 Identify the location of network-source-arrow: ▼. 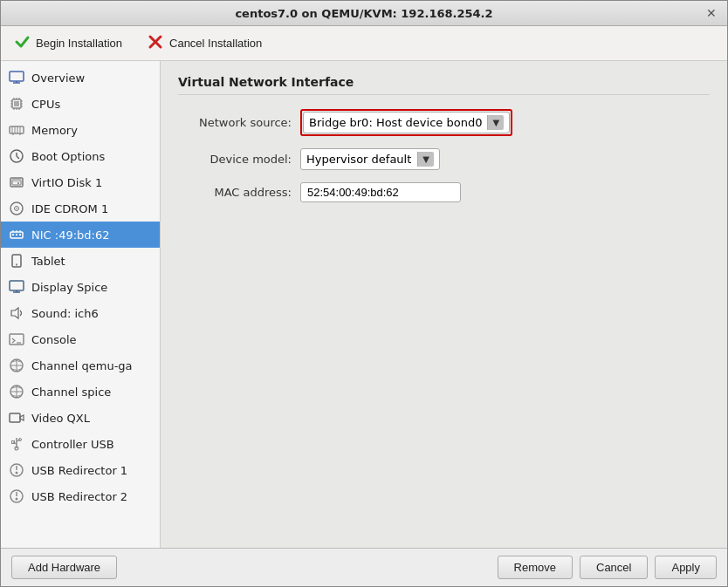
(496, 122).